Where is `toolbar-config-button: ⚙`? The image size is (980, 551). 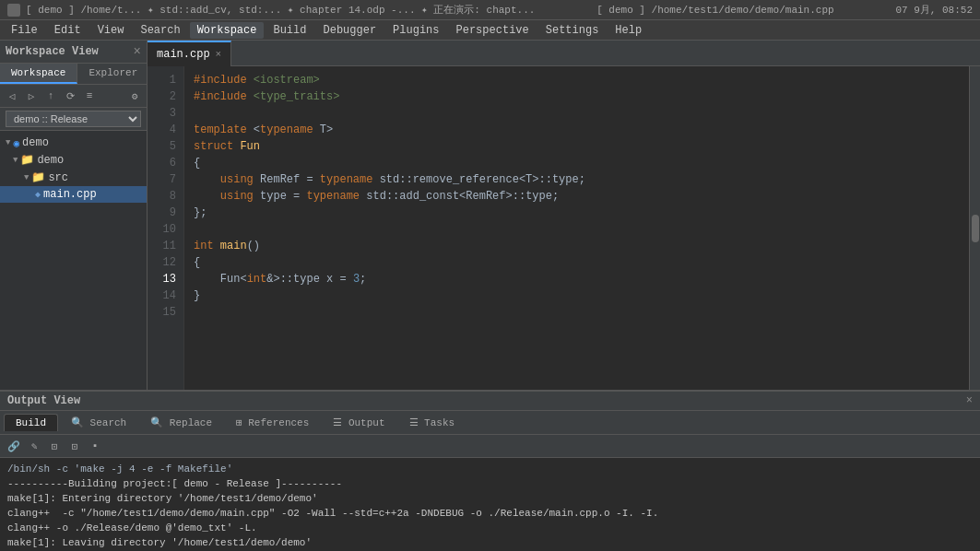 toolbar-config-button: ⚙ is located at coordinates (135, 96).